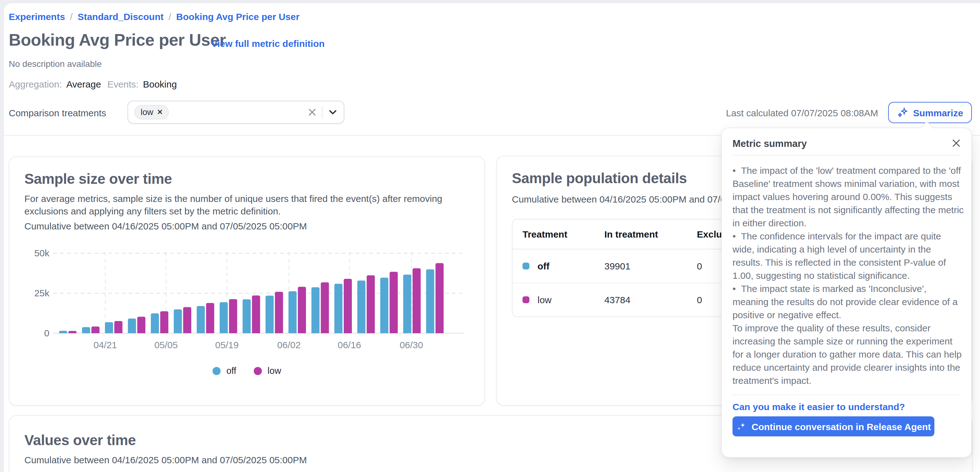 The height and width of the screenshot is (472, 980). I want to click on y-axis-tick: 50k, so click(42, 253).